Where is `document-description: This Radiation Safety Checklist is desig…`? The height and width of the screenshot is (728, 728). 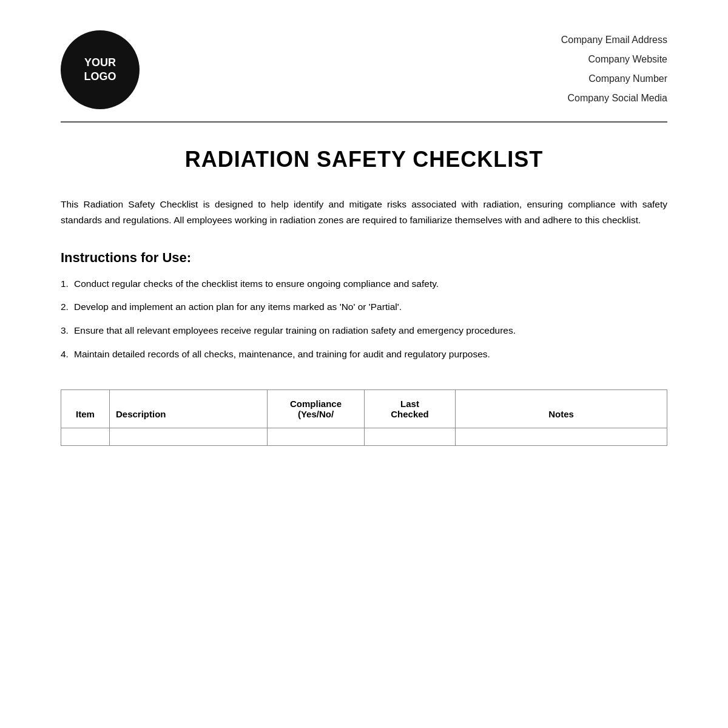 document-description: This Radiation Safety Checklist is desig… is located at coordinates (364, 212).